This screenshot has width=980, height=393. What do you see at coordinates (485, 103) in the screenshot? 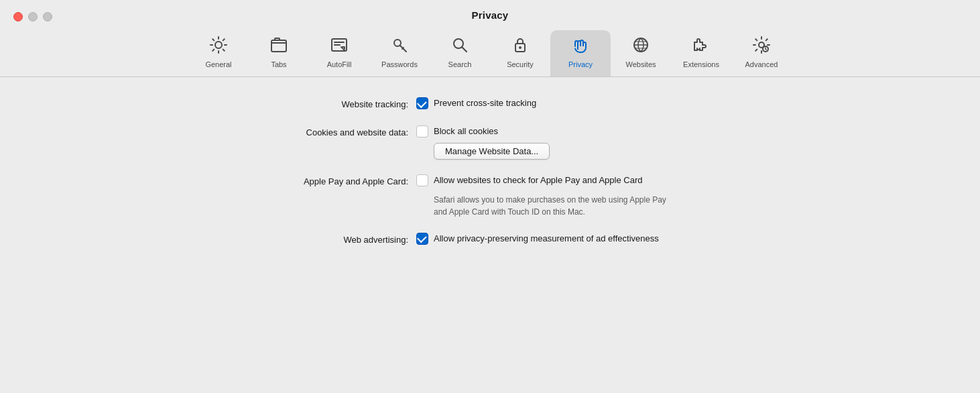
I see `website-tracking-checkbox-label: Prevent cross-site tracking` at bounding box center [485, 103].